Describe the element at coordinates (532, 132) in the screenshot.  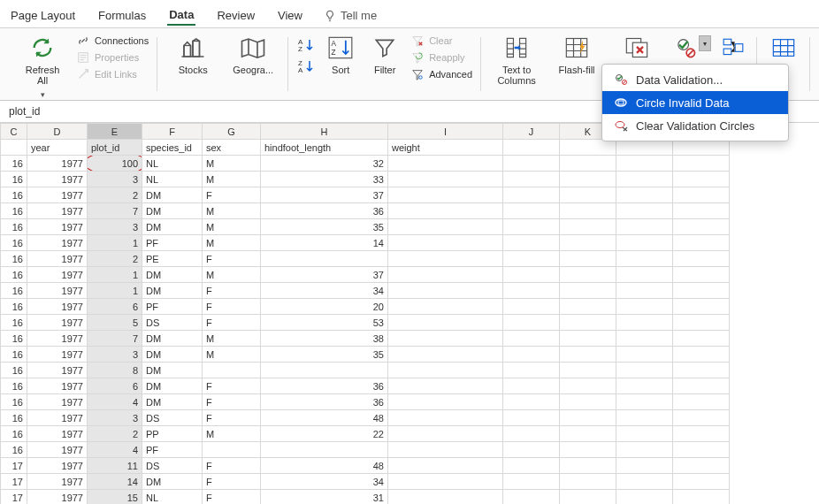
I see `column-header-J: J` at that location.